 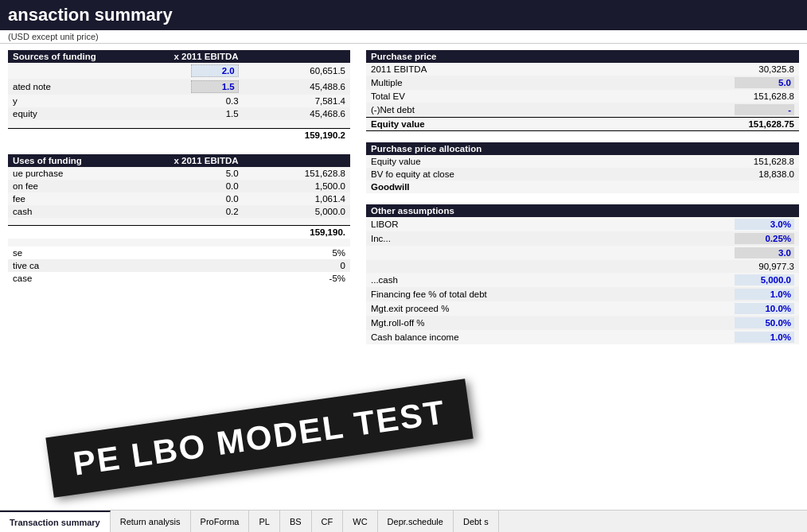 What do you see at coordinates (764, 110) in the screenshot?
I see `net-debt-input: -` at bounding box center [764, 110].